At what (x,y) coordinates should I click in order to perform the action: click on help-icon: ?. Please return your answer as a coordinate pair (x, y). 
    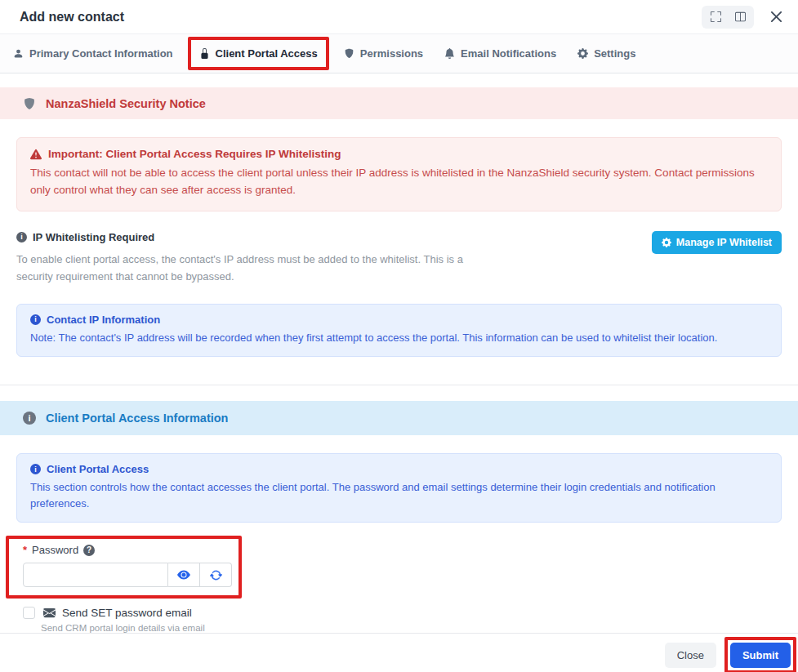
    Looking at the image, I should click on (89, 550).